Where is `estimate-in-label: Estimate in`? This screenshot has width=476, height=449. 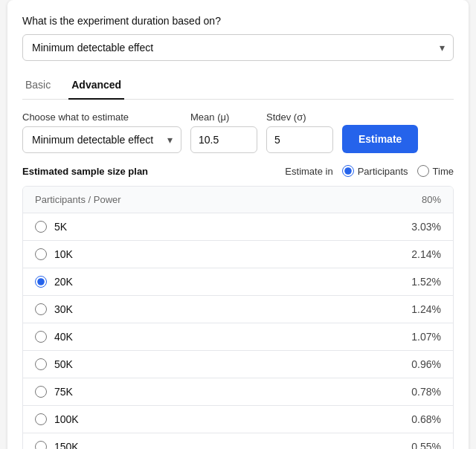
estimate-in-label: Estimate in is located at coordinates (309, 171).